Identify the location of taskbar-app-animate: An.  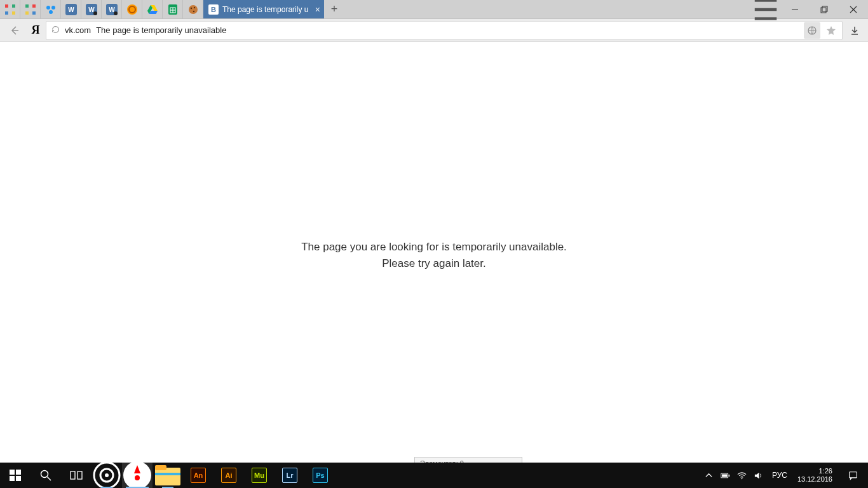
(198, 475).